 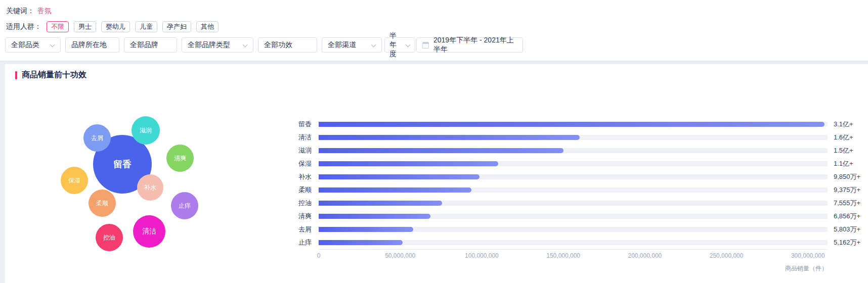 What do you see at coordinates (193, 45) in the screenshot?
I see `filter-boxes: 全部品类品牌所在地全部品牌全部品牌类型全部功效全部渠道` at bounding box center [193, 45].